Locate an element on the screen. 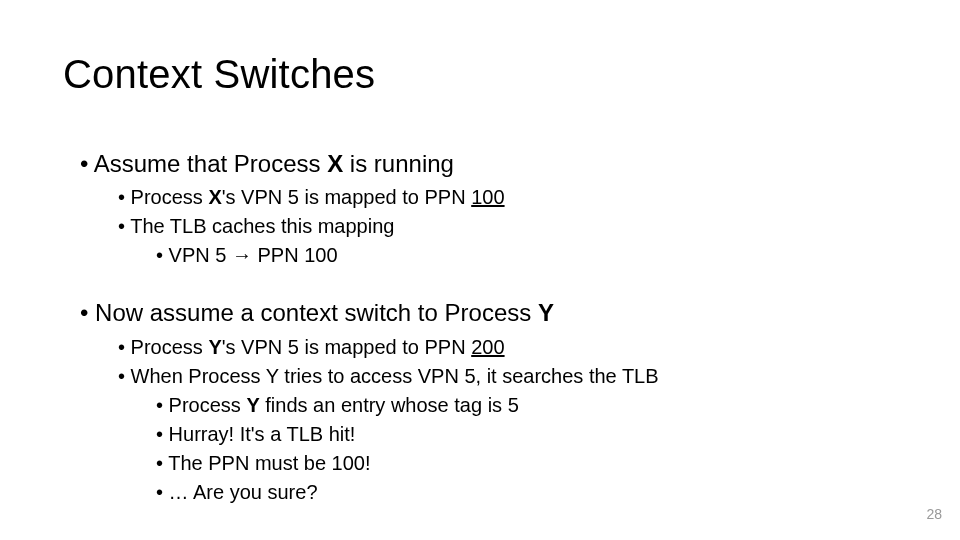  text: finds an entry whose tag is 5 is located at coordinates (390, 405).